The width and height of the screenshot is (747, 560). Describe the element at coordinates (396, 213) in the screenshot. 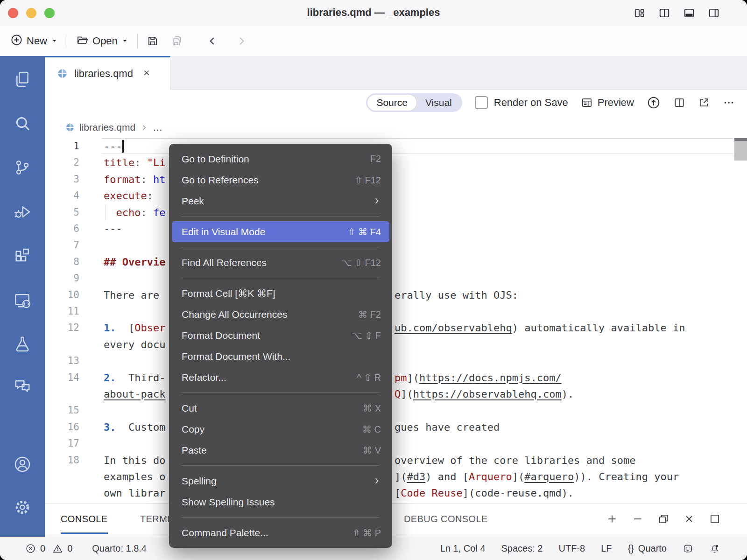

I see `editor-line: 5 echo: fe` at that location.